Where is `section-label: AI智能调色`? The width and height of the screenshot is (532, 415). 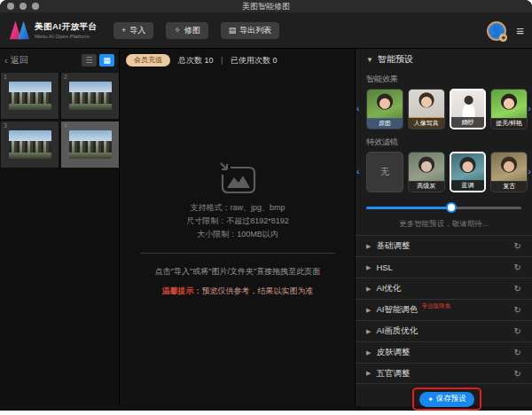 section-label: AI智能调色 is located at coordinates (397, 310).